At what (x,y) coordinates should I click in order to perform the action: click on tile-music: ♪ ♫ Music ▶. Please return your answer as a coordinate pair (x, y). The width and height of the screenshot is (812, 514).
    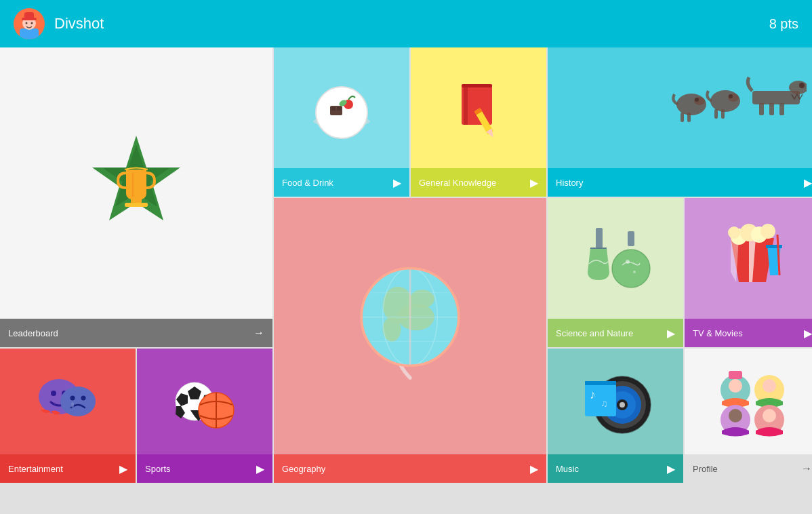
    Looking at the image, I should click on (615, 416).